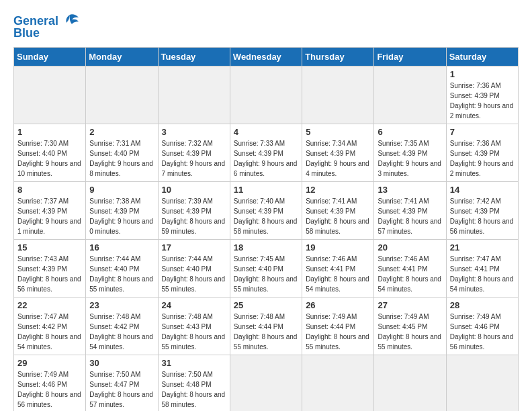 The width and height of the screenshot is (532, 411). I want to click on day-info: Sunrise: 7:48 AMSunset: 4:43 PMDaylight:…, so click(194, 332).